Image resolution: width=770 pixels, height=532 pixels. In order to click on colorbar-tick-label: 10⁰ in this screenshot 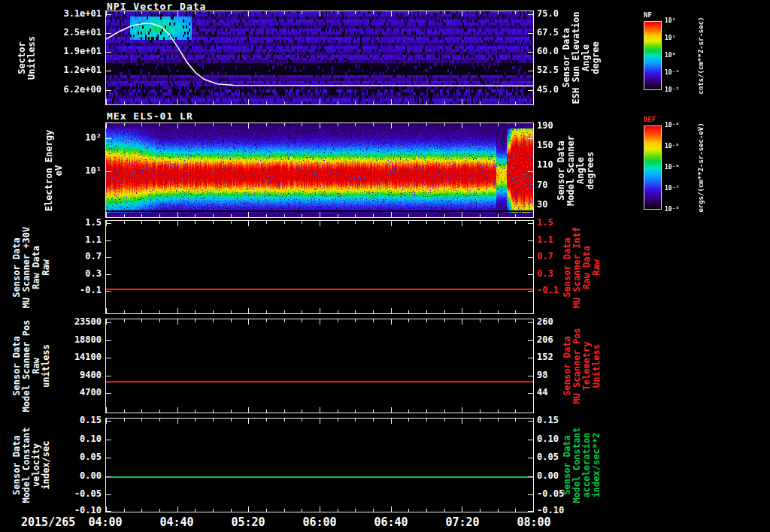, I will do `click(670, 56)`.